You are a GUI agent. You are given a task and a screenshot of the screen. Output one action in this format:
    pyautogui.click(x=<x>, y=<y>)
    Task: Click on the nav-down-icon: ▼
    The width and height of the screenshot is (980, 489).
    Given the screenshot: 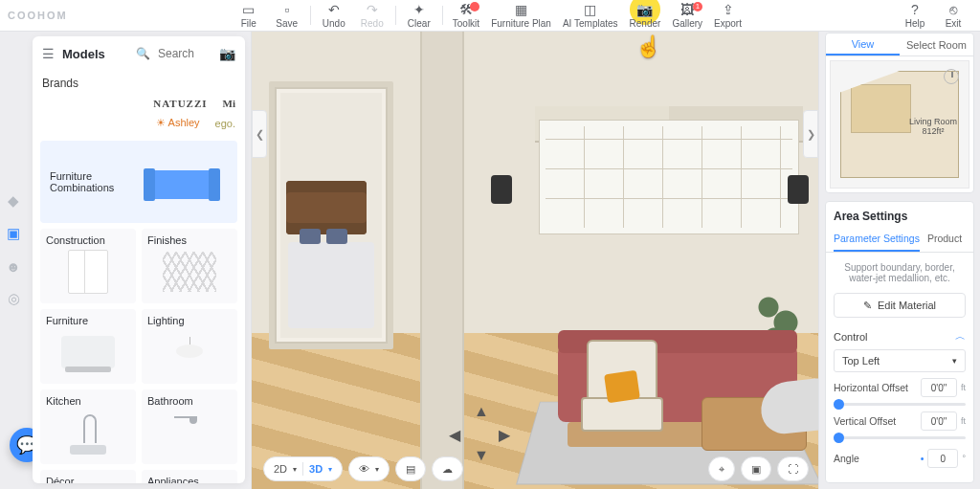 What is the action you would take?
    pyautogui.click(x=481, y=456)
    